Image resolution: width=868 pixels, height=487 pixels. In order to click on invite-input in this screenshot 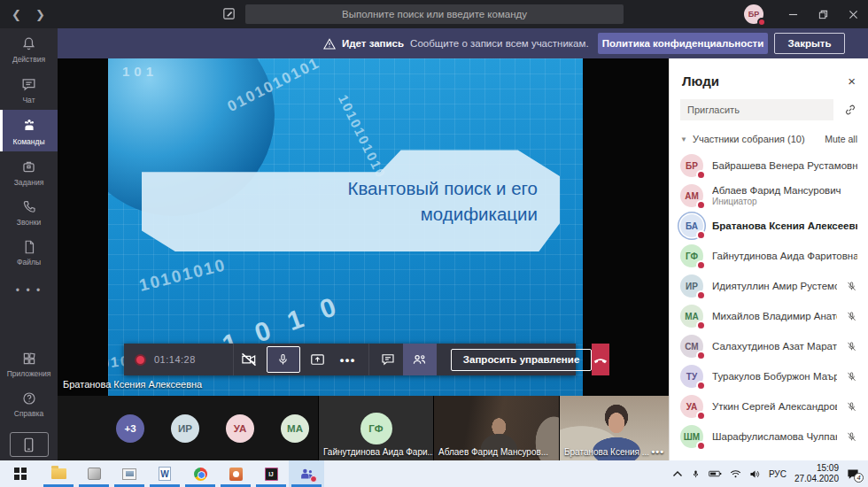, I will do `click(756, 110)`.